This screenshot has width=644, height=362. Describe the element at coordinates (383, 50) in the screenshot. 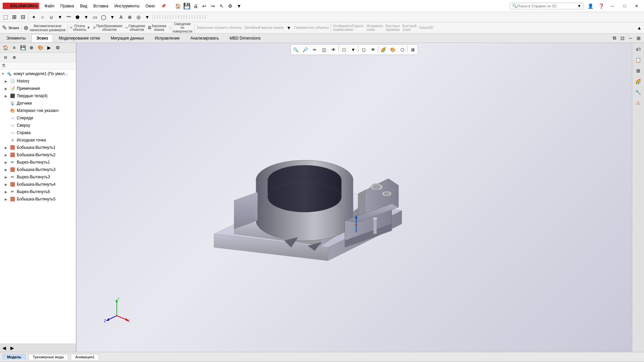

I see `vt-color: 🌈` at that location.